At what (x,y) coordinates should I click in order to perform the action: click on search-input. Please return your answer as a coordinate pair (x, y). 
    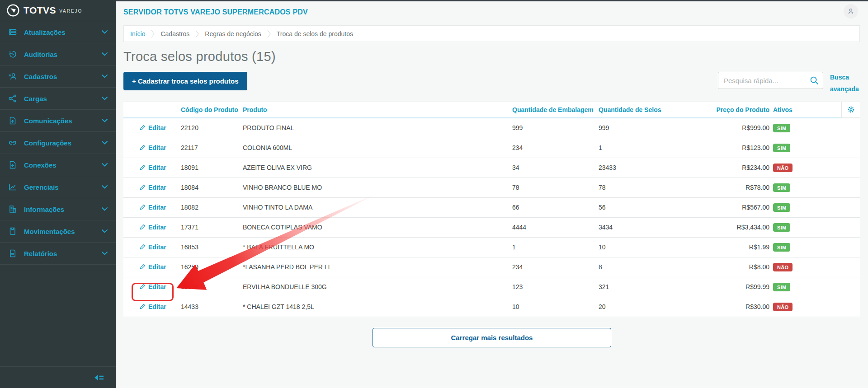
    Looking at the image, I should click on (770, 80).